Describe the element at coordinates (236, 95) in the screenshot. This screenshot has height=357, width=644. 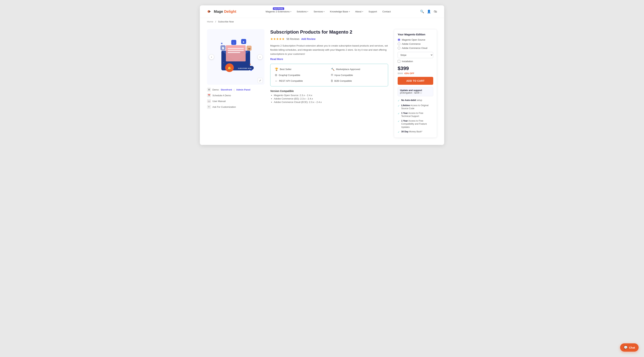
I see `schedule-demo-row: 📅 Schedule A Demo` at that location.